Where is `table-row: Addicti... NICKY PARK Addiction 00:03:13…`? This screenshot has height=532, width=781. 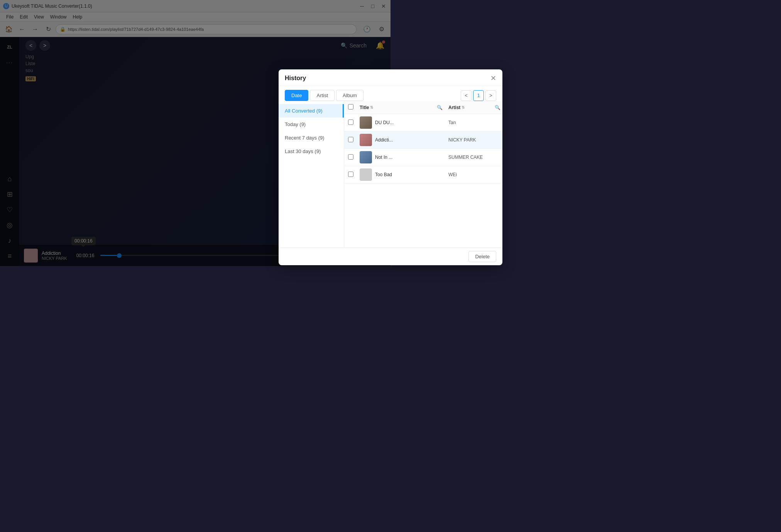
table-row: Addicti... NICKY PARK Addiction 00:03:13… is located at coordinates (367, 140).